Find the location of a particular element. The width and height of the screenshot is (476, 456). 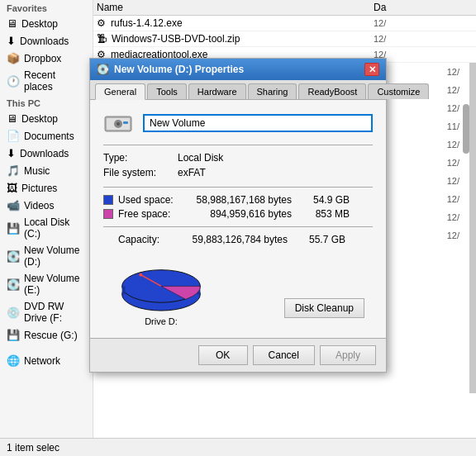

sidebar-item-rescueG: 💾 Rescue (G:) is located at coordinates (46, 335).